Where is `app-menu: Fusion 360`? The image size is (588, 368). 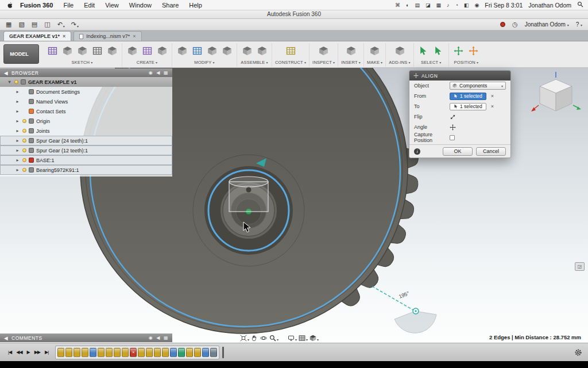
app-menu: Fusion 360 is located at coordinates (37, 5).